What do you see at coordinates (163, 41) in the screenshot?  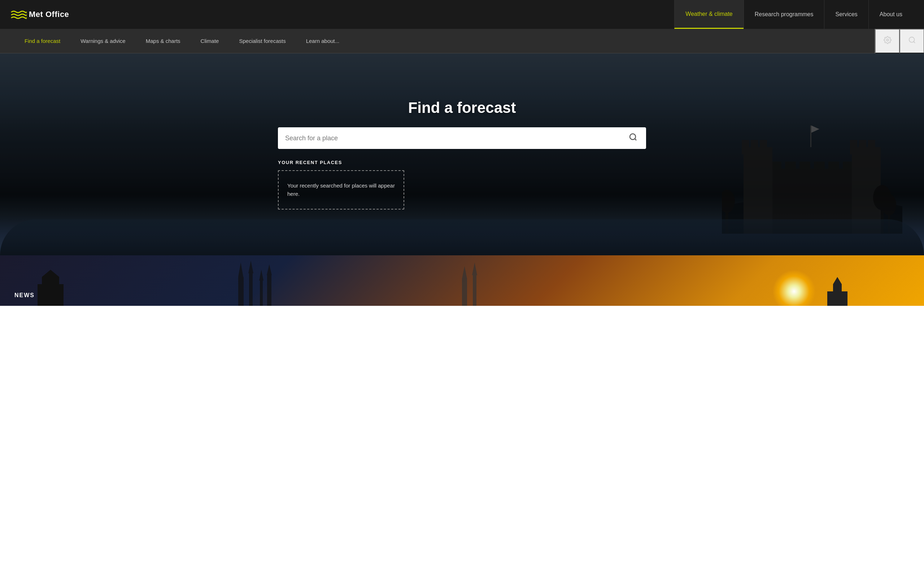 I see `secondary-nav-link-maps-charts: Maps & charts` at bounding box center [163, 41].